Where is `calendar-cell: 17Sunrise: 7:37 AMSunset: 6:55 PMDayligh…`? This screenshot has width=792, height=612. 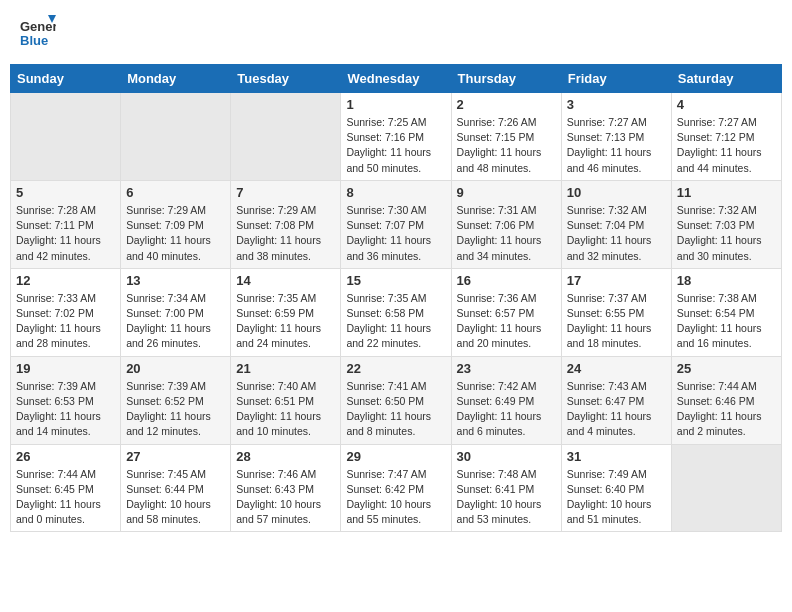
calendar-cell: 17Sunrise: 7:37 AMSunset: 6:55 PMDayligh… is located at coordinates (616, 312).